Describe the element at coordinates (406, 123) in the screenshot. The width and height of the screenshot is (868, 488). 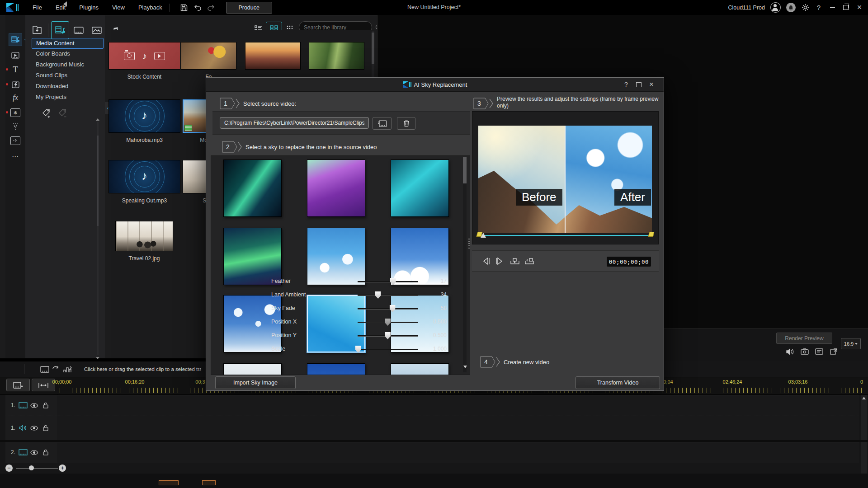
I see `remove-video-button` at that location.